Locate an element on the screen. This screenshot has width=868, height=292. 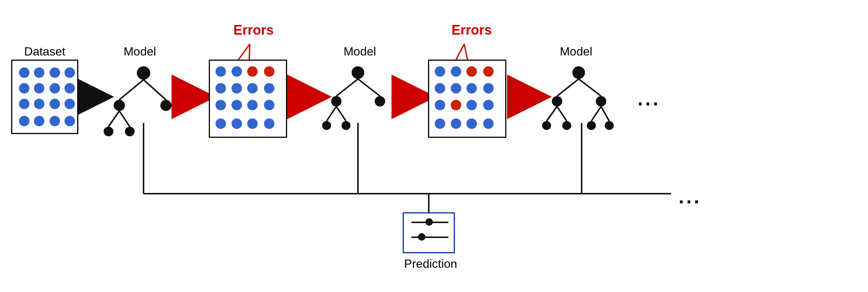
ellipsis-models: ... is located at coordinates (649, 99).